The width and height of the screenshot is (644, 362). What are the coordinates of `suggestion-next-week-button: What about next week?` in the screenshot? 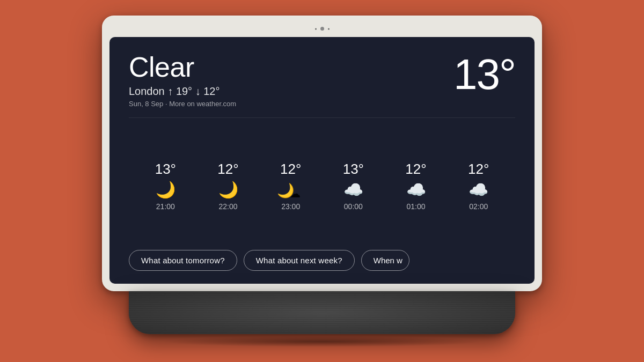 It's located at (299, 261).